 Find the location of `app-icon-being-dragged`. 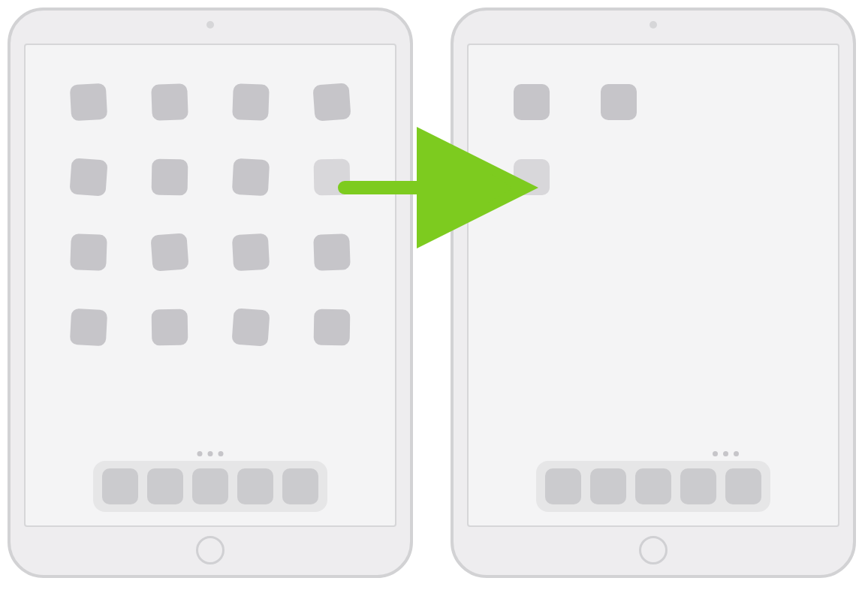

app-icon-being-dragged is located at coordinates (332, 177).